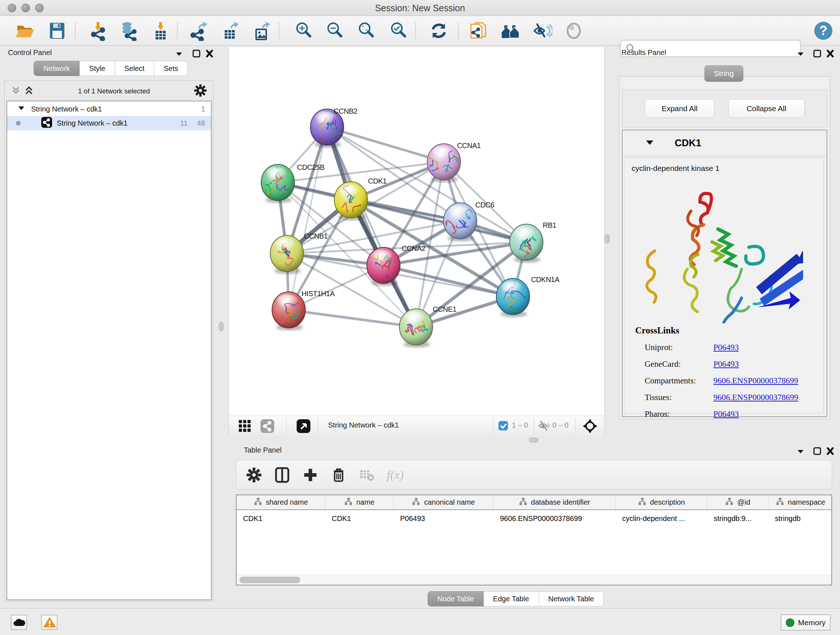 The image size is (840, 635). Describe the element at coordinates (254, 475) in the screenshot. I see `table-settings-gear-icon` at that location.